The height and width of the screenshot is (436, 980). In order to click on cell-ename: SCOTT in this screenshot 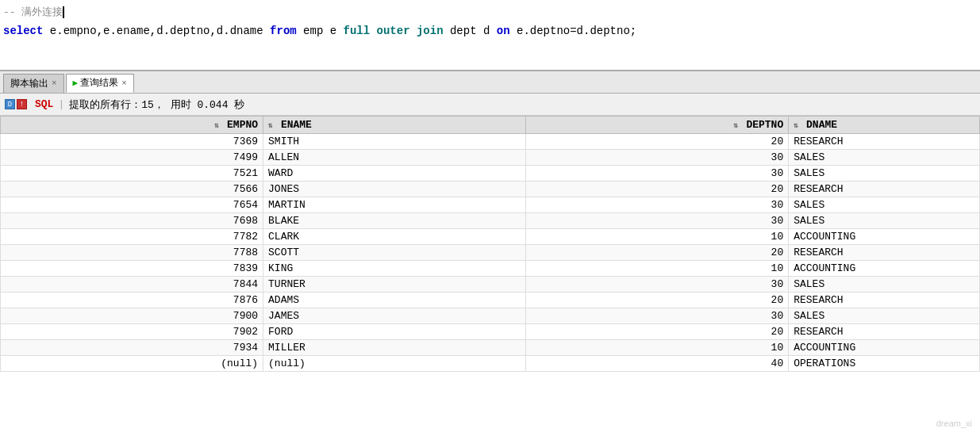, I will do `click(395, 253)`.